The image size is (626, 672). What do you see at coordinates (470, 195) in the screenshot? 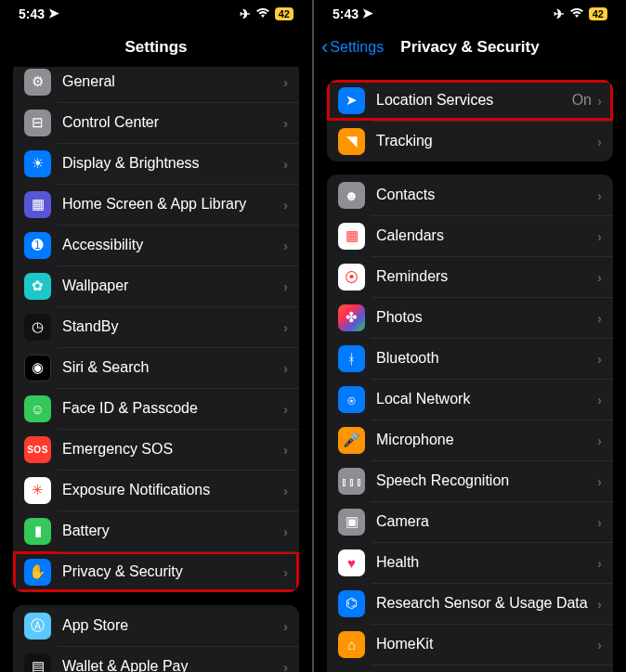
I see `privacy-contacts: ☻Contacts›` at bounding box center [470, 195].